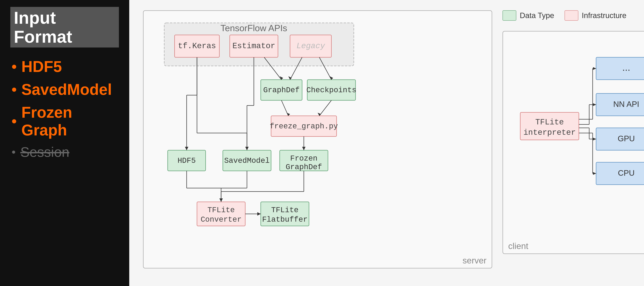 The height and width of the screenshot is (286, 644). What do you see at coordinates (254, 28) in the screenshot?
I see `svg-text: TensorFlow APIs` at bounding box center [254, 28].